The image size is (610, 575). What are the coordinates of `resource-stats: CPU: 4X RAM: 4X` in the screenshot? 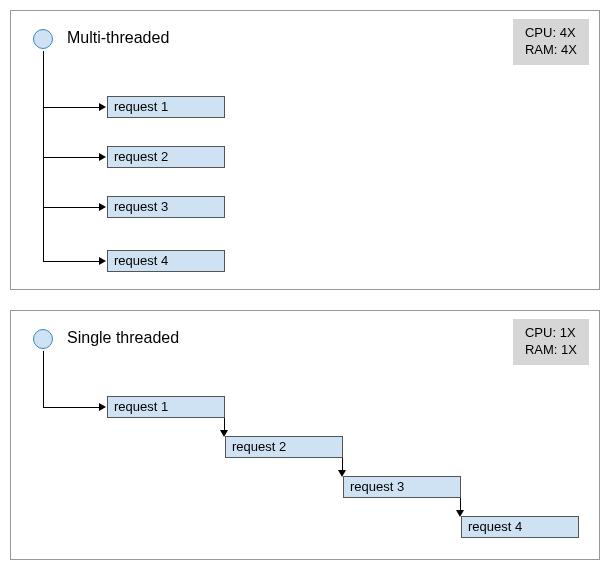 It's located at (551, 42).